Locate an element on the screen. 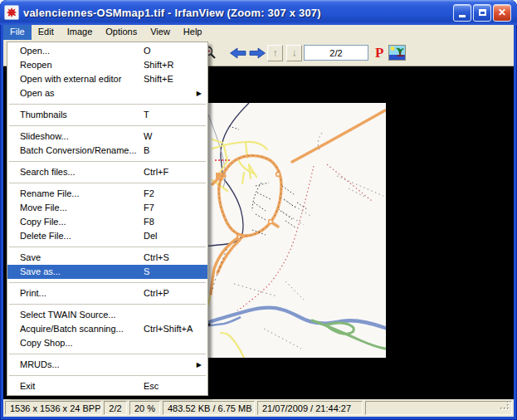  forward-arrow-icon is located at coordinates (257, 53).